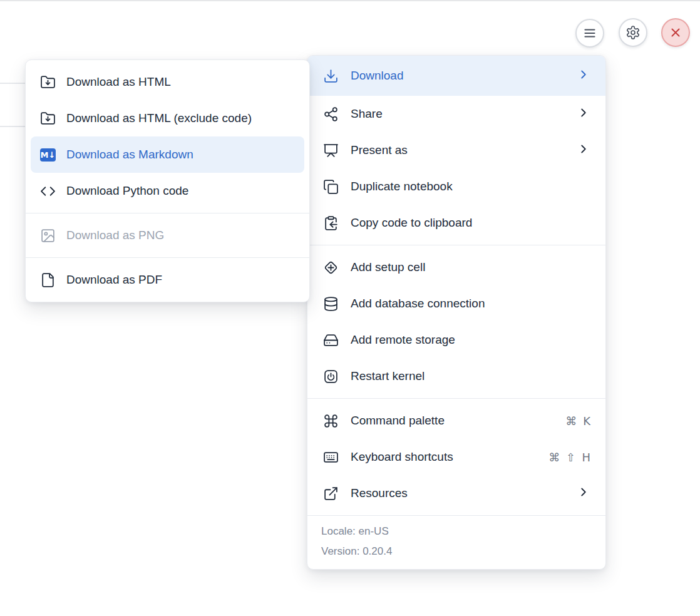 This screenshot has height=616, width=700. What do you see at coordinates (331, 493) in the screenshot?
I see `external-link-icon` at bounding box center [331, 493].